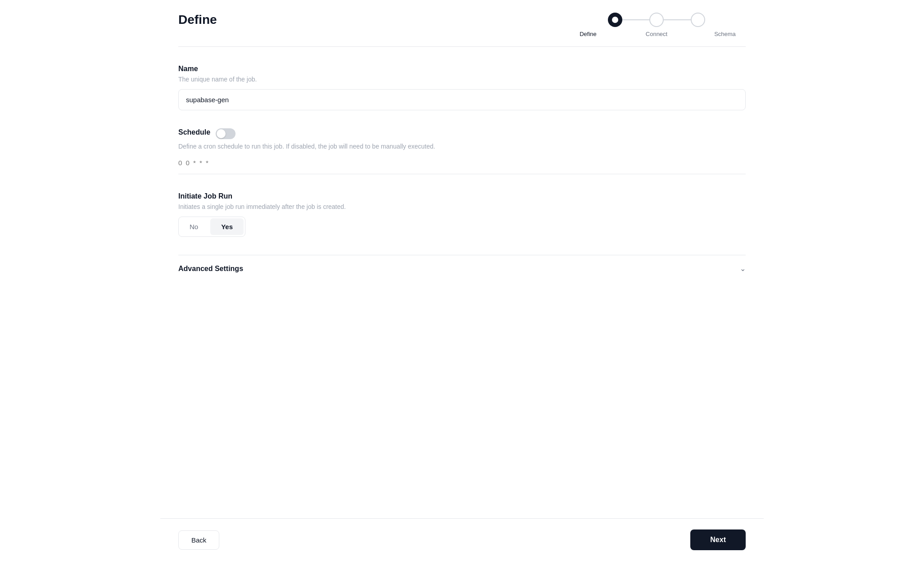  I want to click on schedule-section: Schedule Define a cron schedule to run t…, so click(462, 151).